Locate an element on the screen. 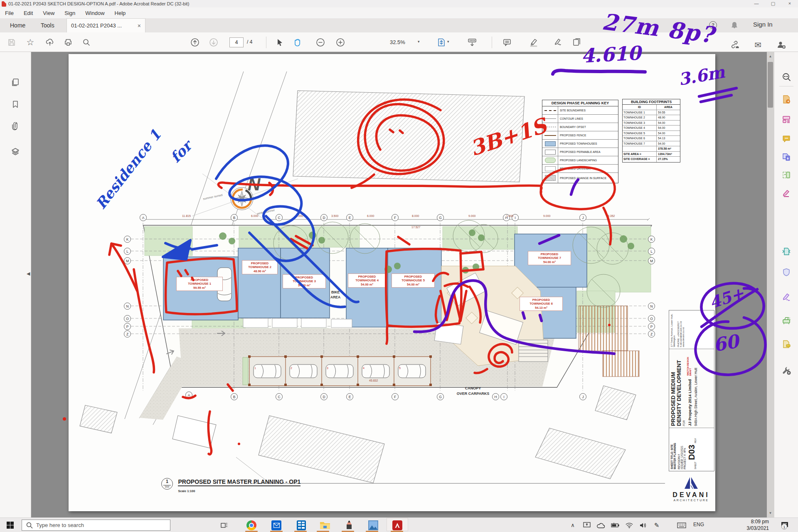 The height and width of the screenshot is (532, 798). add-user-icon is located at coordinates (781, 45).